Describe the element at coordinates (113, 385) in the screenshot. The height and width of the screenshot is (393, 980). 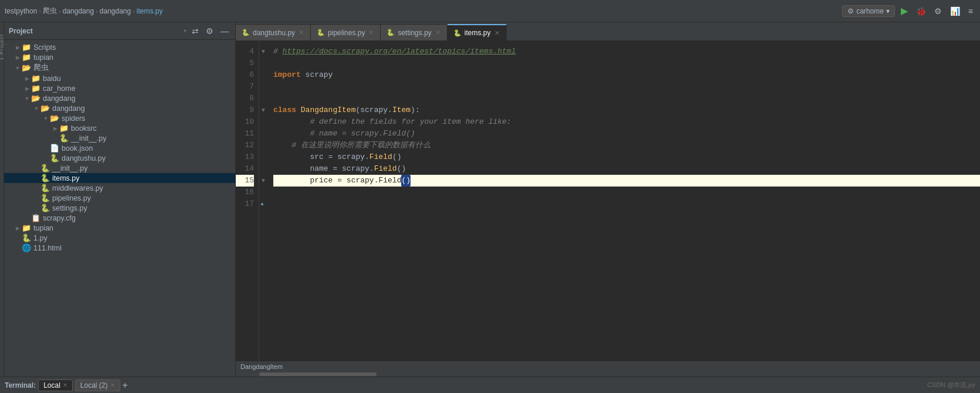
I see `terminal-tab-close-local2: ✕` at that location.